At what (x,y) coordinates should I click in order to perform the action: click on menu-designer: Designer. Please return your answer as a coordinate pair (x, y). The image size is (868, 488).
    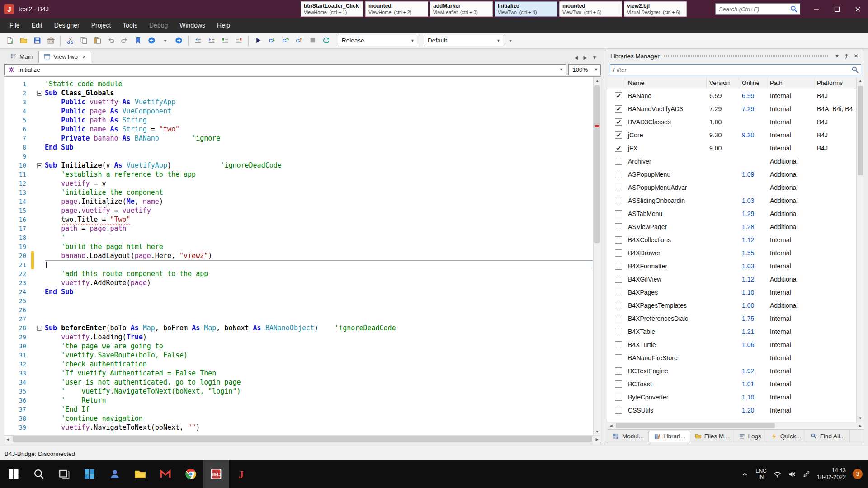
    Looking at the image, I should click on (67, 25).